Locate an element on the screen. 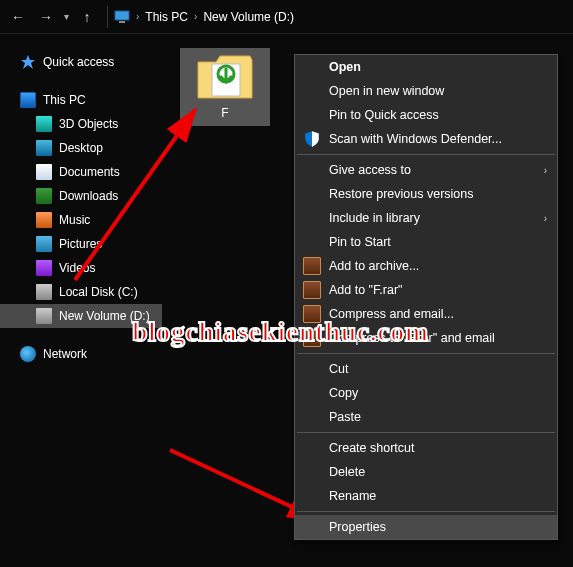 This screenshot has width=573, height=567. sidebar-item-music: Music is located at coordinates (81, 220).